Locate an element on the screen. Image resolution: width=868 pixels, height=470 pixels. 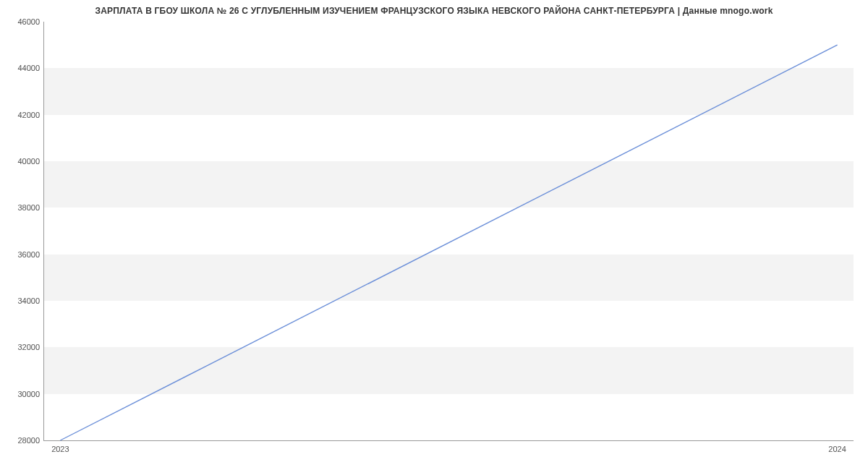
x-tick-label: 2024 is located at coordinates (837, 447).